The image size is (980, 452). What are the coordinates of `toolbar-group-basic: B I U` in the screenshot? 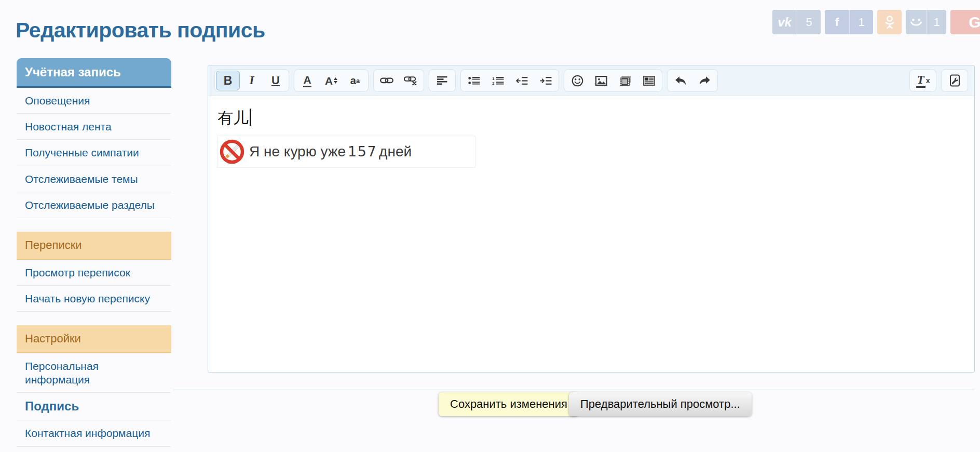 It's located at (252, 81).